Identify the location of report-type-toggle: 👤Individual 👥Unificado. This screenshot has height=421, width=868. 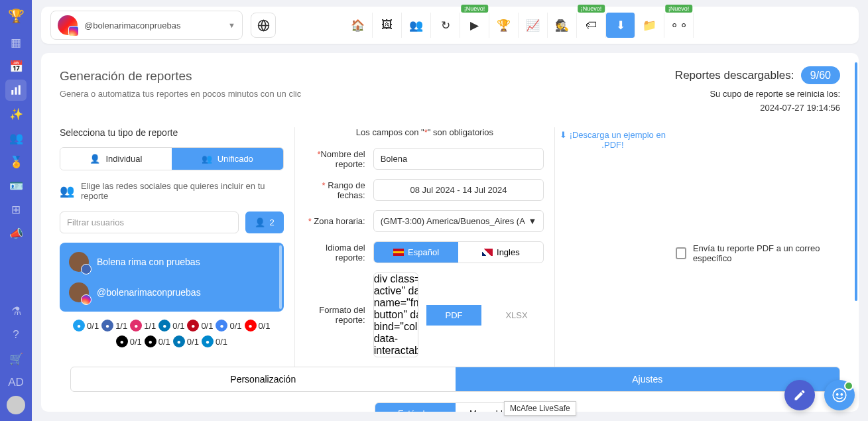
(172, 159).